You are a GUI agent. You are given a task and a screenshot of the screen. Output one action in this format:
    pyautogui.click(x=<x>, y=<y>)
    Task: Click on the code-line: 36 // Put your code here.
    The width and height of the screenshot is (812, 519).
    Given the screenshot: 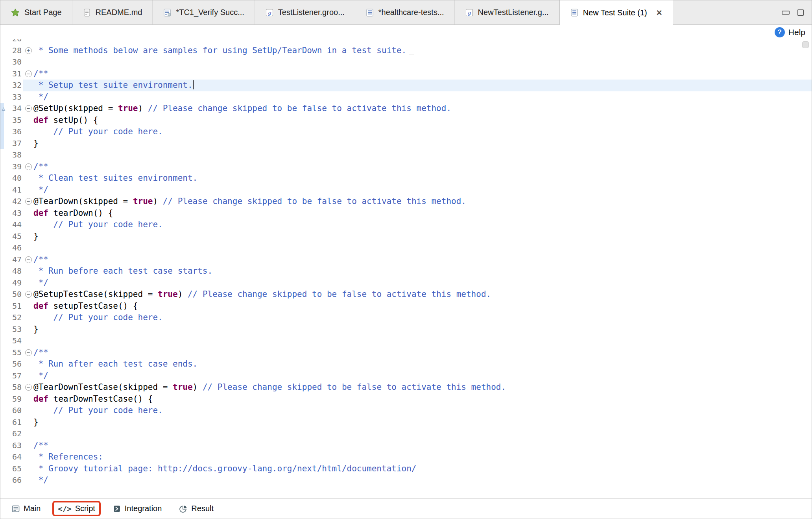 What is the action you would take?
    pyautogui.click(x=406, y=132)
    